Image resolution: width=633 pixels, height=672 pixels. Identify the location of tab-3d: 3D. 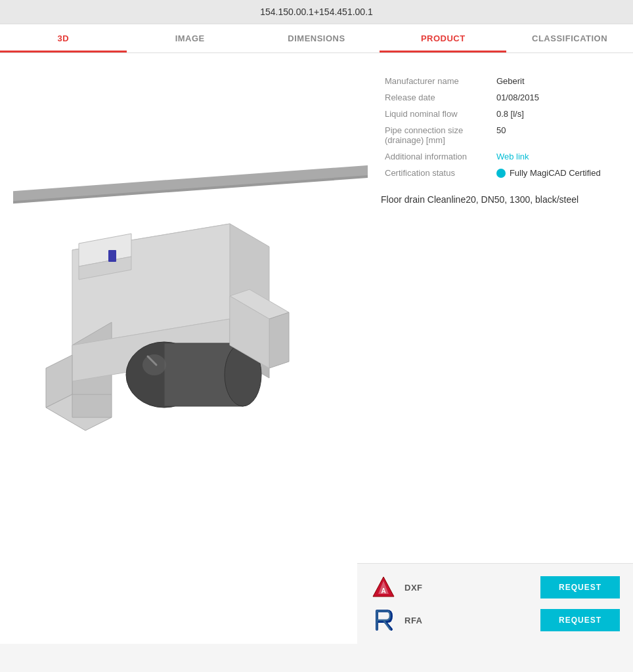
(63, 38).